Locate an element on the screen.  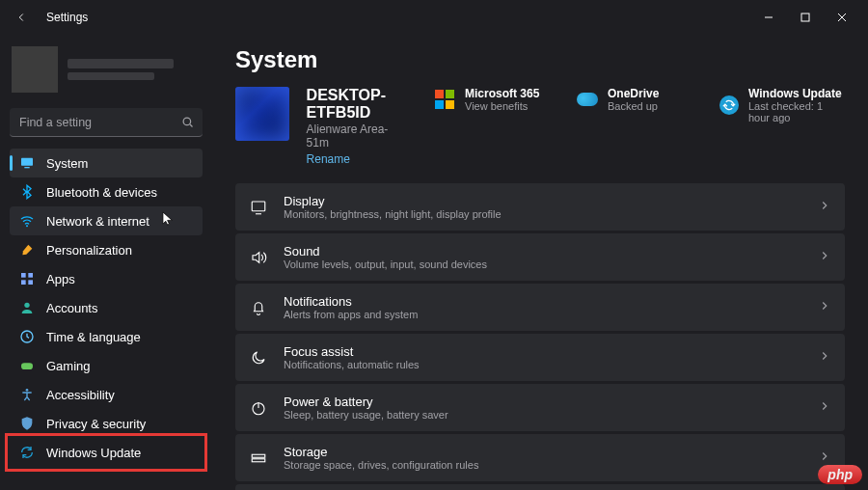
sidebar-item-accounts: Accounts is located at coordinates (106, 308).